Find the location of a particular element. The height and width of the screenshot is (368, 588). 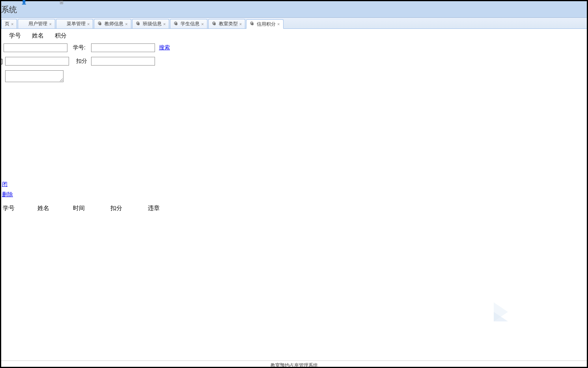

time-input is located at coordinates (37, 61).